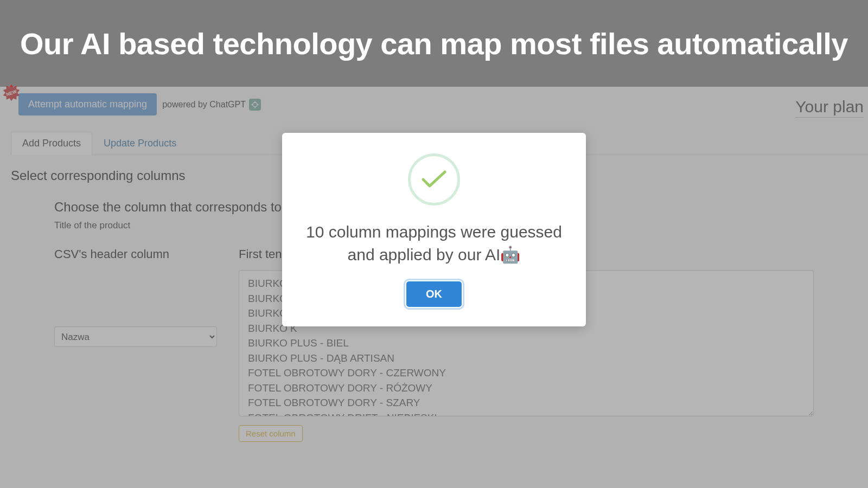  I want to click on success-check-icon, so click(434, 179).